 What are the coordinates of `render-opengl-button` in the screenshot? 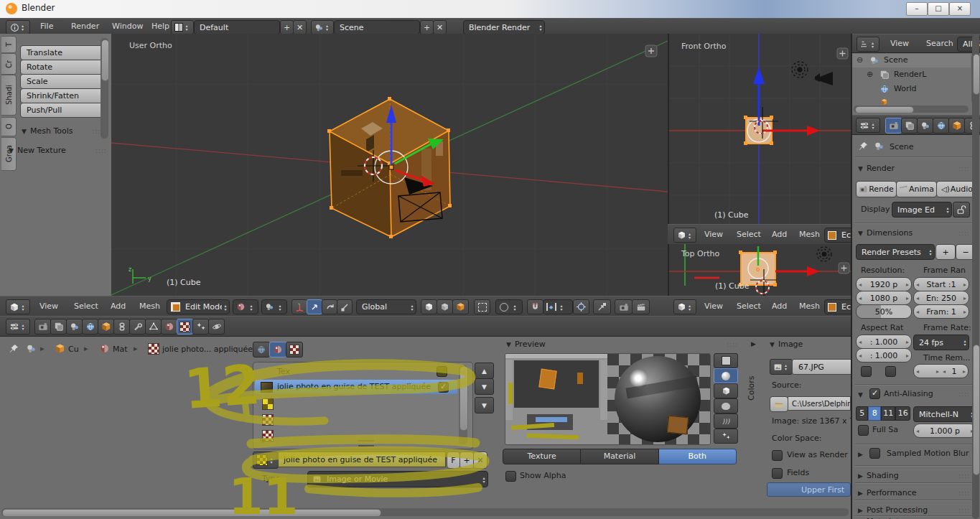 It's located at (623, 307).